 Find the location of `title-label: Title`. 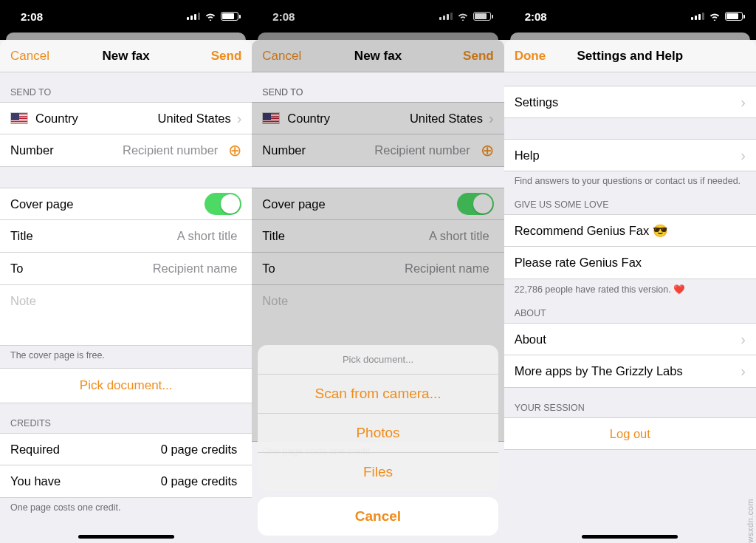

title-label: Title is located at coordinates (22, 236).